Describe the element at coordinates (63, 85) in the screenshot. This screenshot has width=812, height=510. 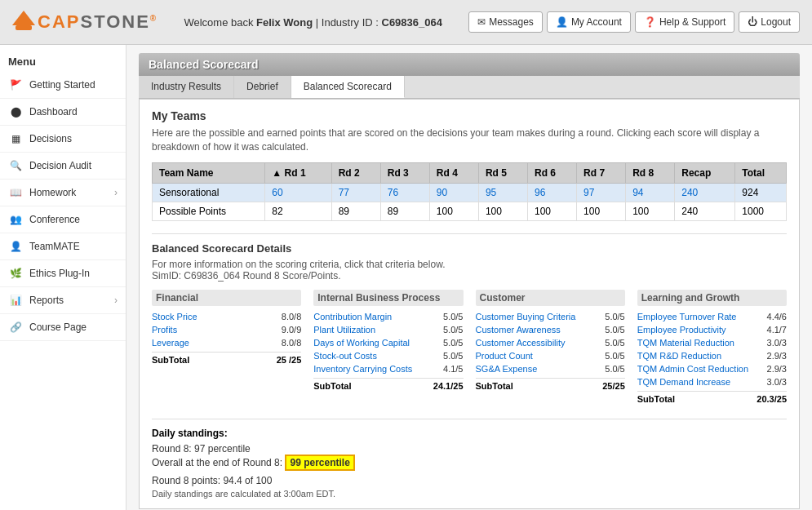
I see `sidebar-item-getting-started: 🚩 Getting Started` at that location.